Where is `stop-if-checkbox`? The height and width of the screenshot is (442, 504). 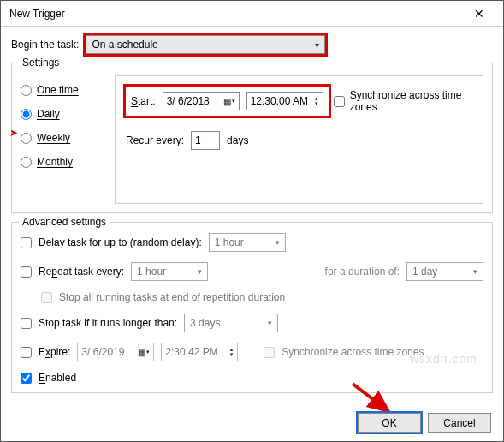
stop-if-checkbox is located at coordinates (26, 324).